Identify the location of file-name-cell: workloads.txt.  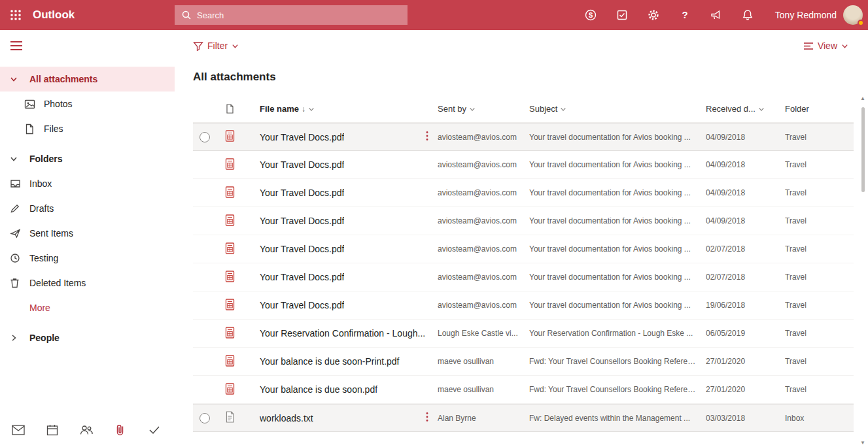
(340, 418).